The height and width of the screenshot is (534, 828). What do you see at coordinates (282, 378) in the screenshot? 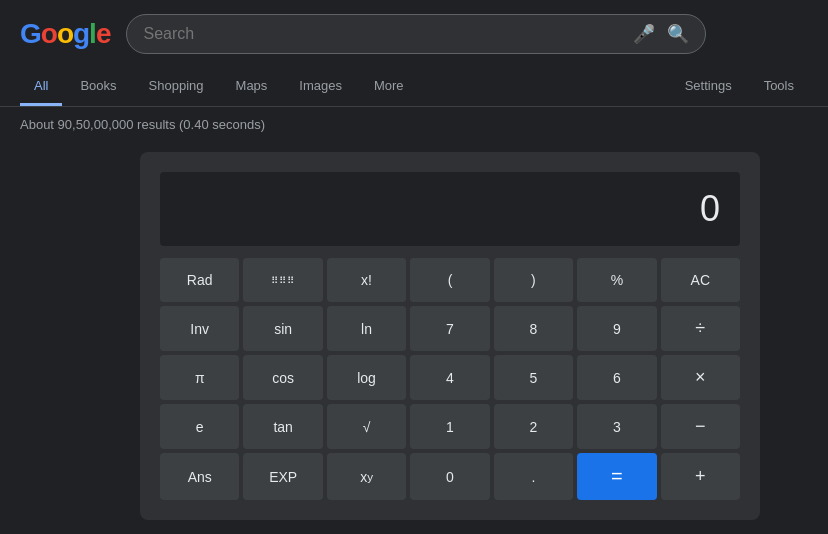
I see `btn-cos: cos` at bounding box center [282, 378].